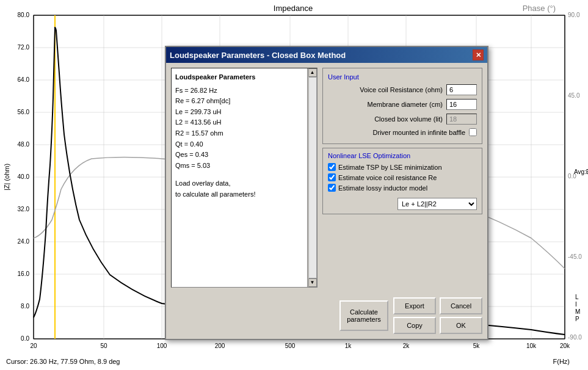 This screenshot has width=588, height=370. Describe the element at coordinates (462, 104) in the screenshot. I see `membrane-input` at that location.